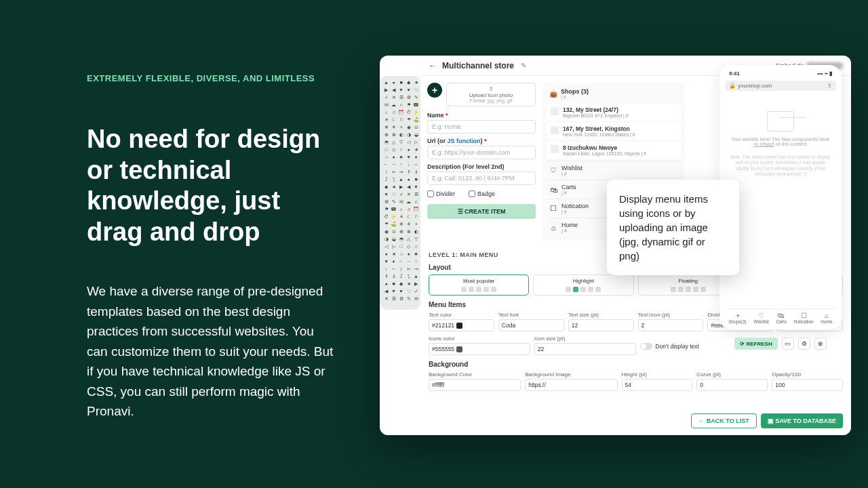 This screenshot has height=488, width=868. I want to click on field-input: 2, so click(671, 325).